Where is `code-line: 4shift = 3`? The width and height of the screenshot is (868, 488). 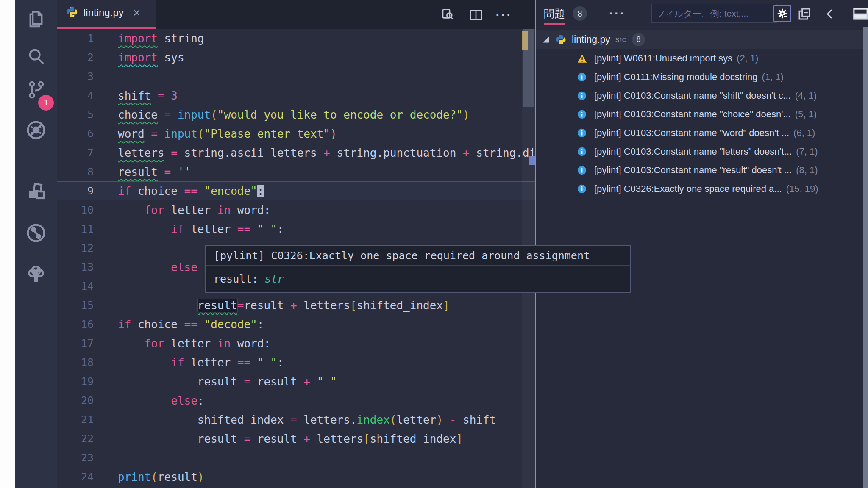
code-line: 4shift = 3 is located at coordinates (296, 96).